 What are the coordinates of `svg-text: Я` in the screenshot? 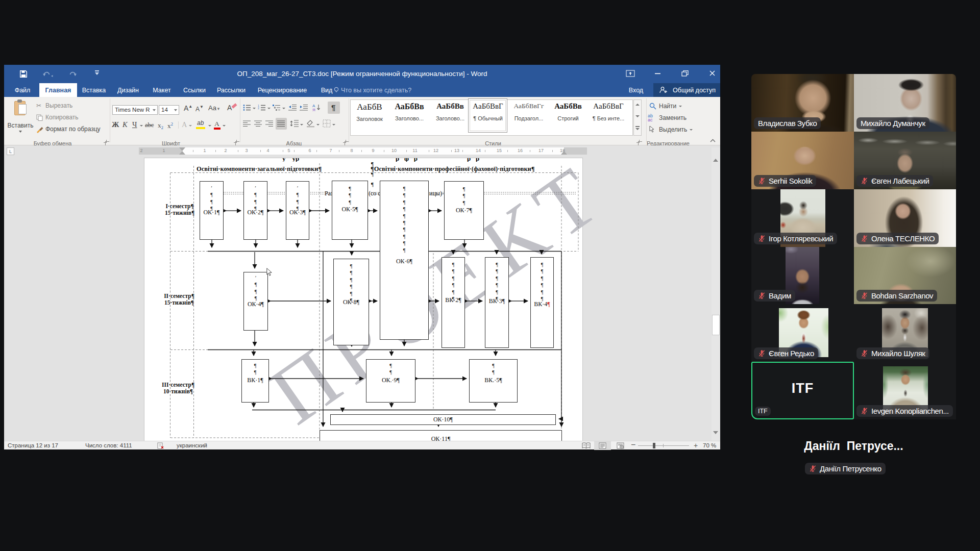 It's located at (314, 110).